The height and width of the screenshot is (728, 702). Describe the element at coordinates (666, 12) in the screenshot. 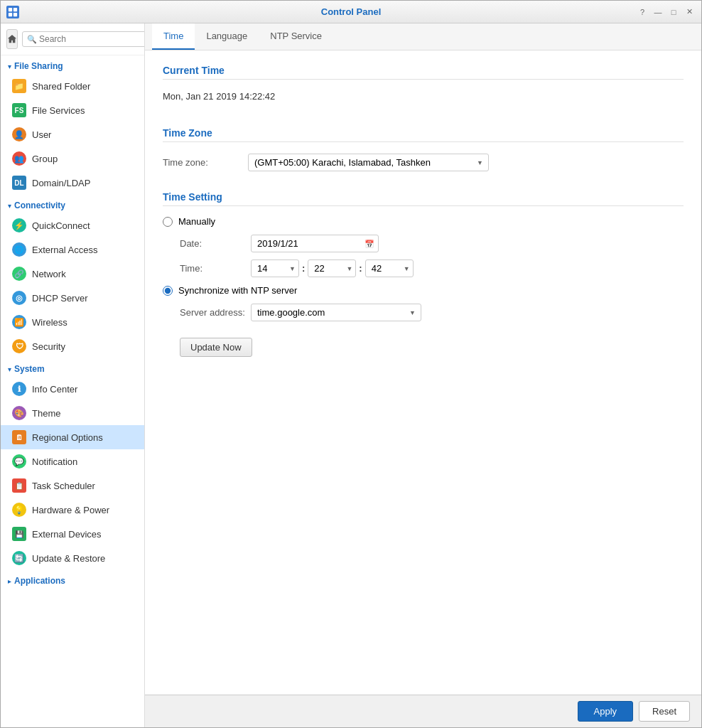

I see `titlebar-buttons: ? — □ ✕` at that location.